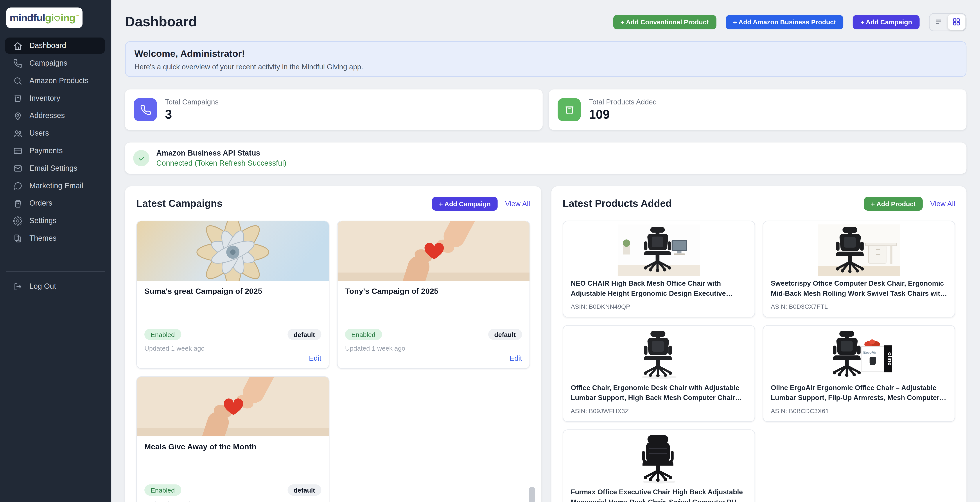 The height and width of the screenshot is (502, 980). Describe the element at coordinates (659, 289) in the screenshot. I see `product-title: NEO CHAIR High Back Mesh Office Chair wi…` at that location.